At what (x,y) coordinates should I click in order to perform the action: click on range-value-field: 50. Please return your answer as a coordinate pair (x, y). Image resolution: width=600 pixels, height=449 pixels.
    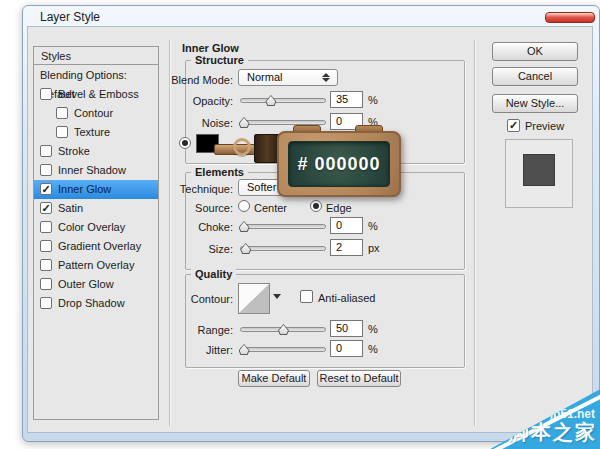
    Looking at the image, I should click on (346, 328).